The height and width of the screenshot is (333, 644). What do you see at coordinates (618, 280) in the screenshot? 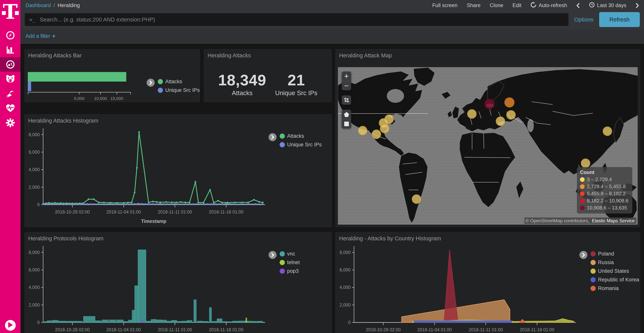
I see `legend-label: Republic of Korea` at bounding box center [618, 280].